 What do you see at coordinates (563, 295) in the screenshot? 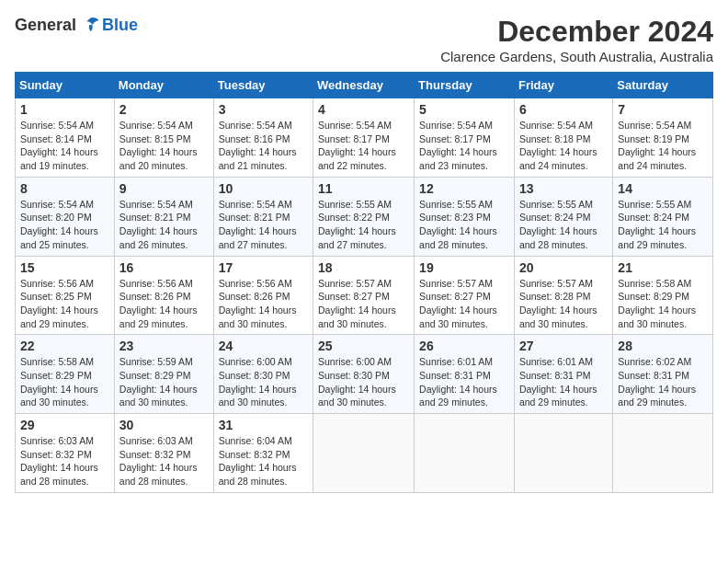
I see `calendar-cell: 20 Sunrise: 5:57 AM Sunset: 8:28 PM Dayl…` at bounding box center [563, 295].